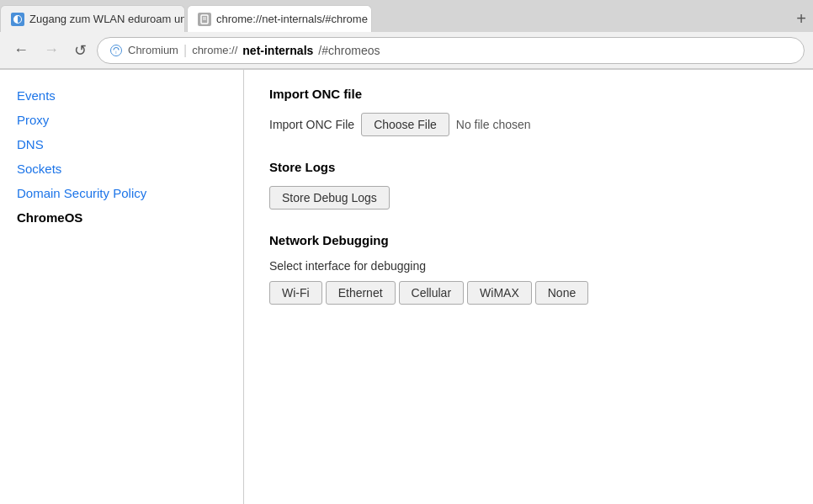 This screenshot has width=813, height=504. What do you see at coordinates (51, 50) in the screenshot?
I see `forward-button: →` at bounding box center [51, 50].